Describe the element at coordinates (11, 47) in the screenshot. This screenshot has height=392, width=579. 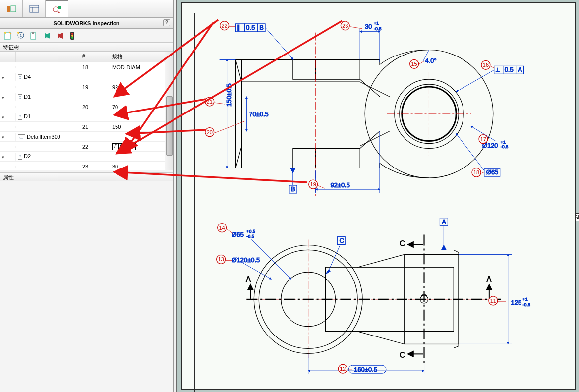
I see `feature-tree-label: 特征树` at that location.